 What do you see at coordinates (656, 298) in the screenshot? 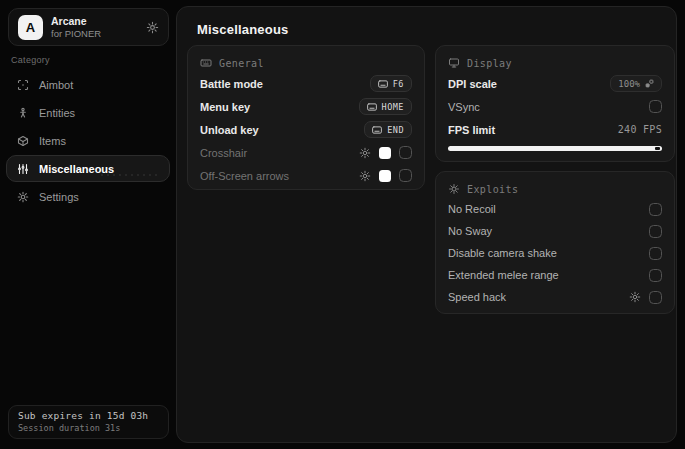
I see `speed-hack-checkbox` at bounding box center [656, 298].